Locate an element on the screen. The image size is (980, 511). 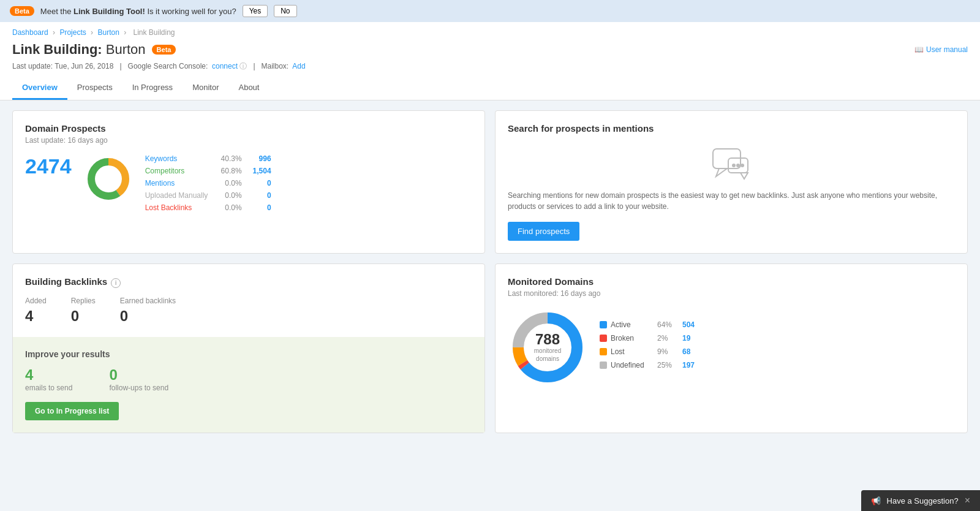
earned-label: Earned backlinks is located at coordinates (148, 301).